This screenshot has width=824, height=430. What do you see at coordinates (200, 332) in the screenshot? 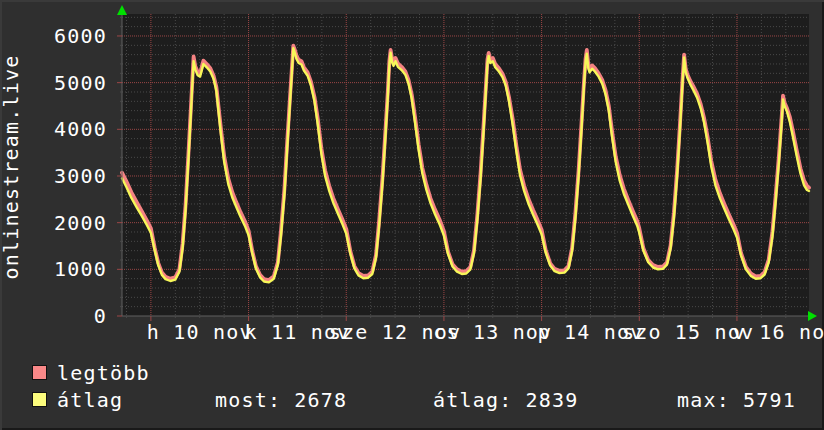
I see `x-axis-label: h 10 nov` at bounding box center [200, 332].